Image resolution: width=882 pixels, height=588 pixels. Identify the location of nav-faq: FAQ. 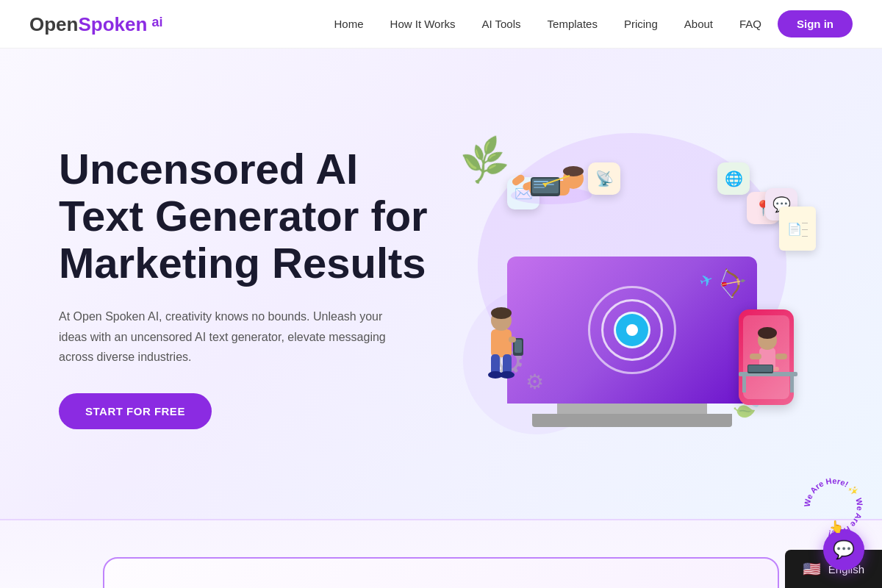
(750, 24).